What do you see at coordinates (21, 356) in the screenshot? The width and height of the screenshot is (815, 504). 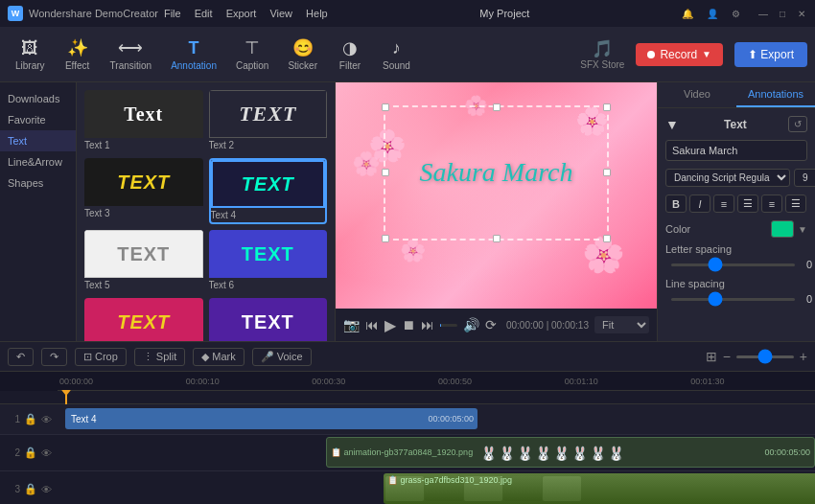 I see `undo-btn: ↶` at bounding box center [21, 356].